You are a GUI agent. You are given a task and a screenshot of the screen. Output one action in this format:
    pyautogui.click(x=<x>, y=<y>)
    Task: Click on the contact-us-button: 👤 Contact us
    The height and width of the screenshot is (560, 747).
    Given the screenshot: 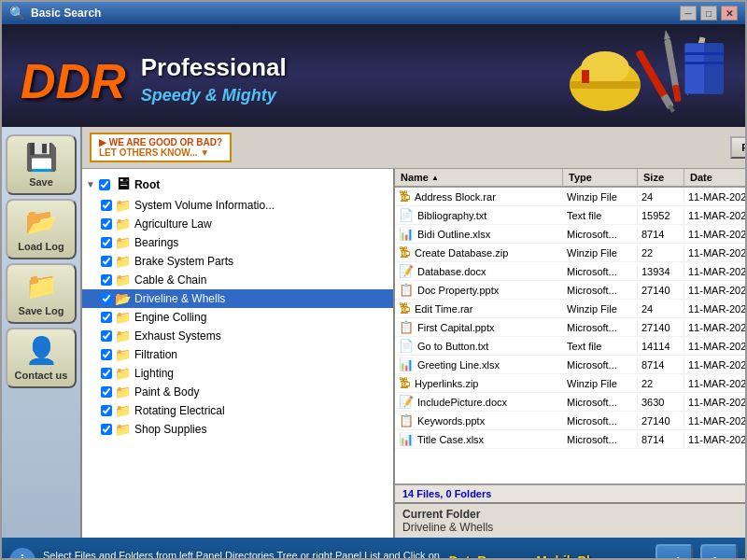 What is the action you would take?
    pyautogui.click(x=41, y=358)
    